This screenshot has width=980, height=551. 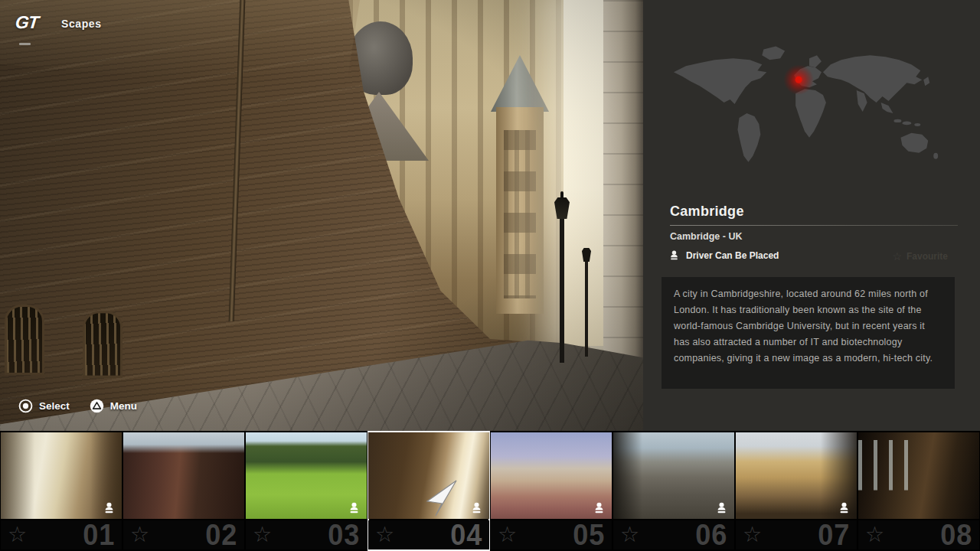 What do you see at coordinates (306, 491) in the screenshot?
I see `scape-thumbnail-03: ☆ 03` at bounding box center [306, 491].